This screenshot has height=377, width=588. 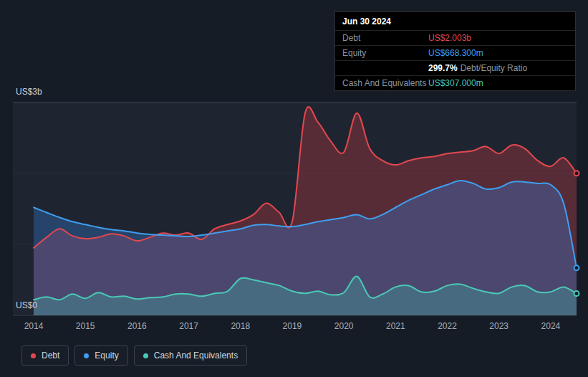 I want to click on x-tick-label: 2015, so click(x=86, y=326).